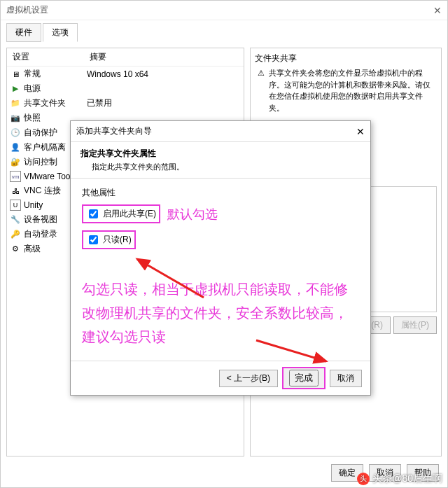  I want to click on desktop-icon: 🖥, so click(15, 74).